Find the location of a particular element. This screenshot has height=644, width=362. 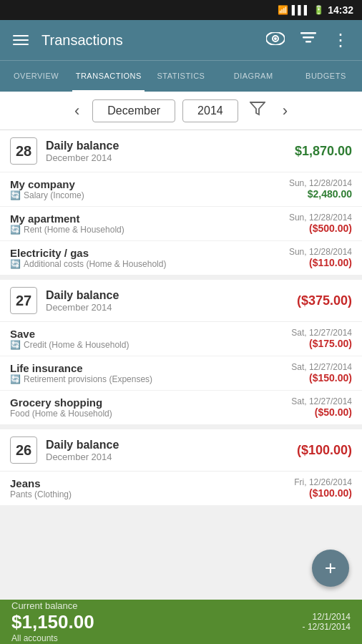

day-header-27: 27 Daily balance December 2014 ($375.00) is located at coordinates (181, 301).